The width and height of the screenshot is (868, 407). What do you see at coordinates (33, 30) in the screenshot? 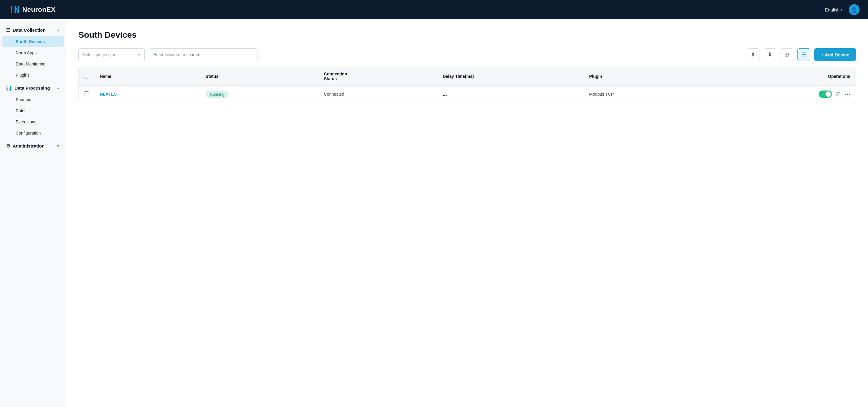
I see `sidebar-section-data-collection-header: ☰ Data Collection ▲` at bounding box center [33, 30].